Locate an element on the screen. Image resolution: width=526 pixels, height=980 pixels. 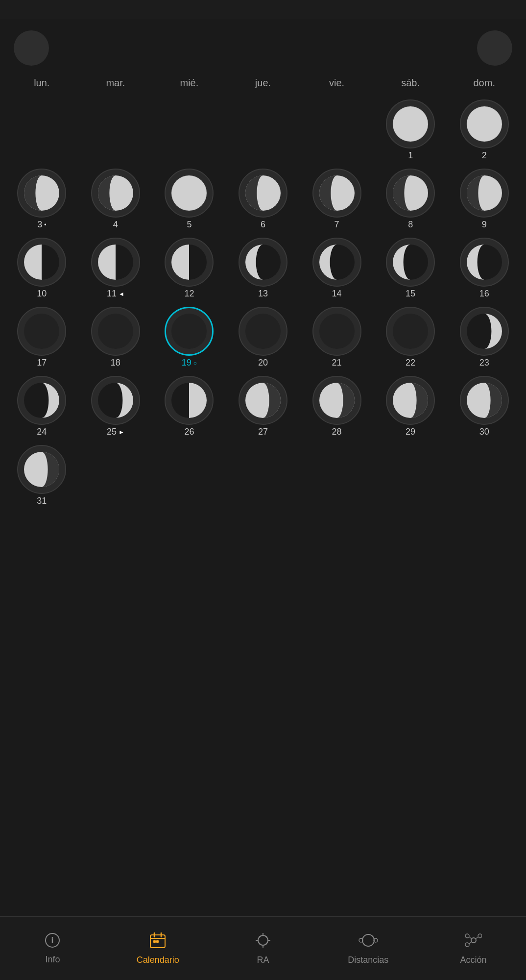
calendar-day-15: 15 is located at coordinates (410, 269).